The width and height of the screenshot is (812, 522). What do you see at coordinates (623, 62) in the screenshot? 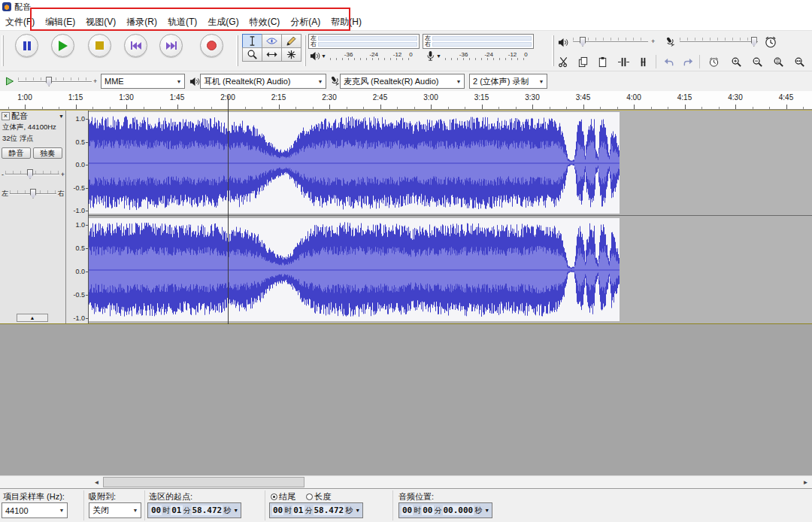
I see `trim-audio-button` at bounding box center [623, 62].